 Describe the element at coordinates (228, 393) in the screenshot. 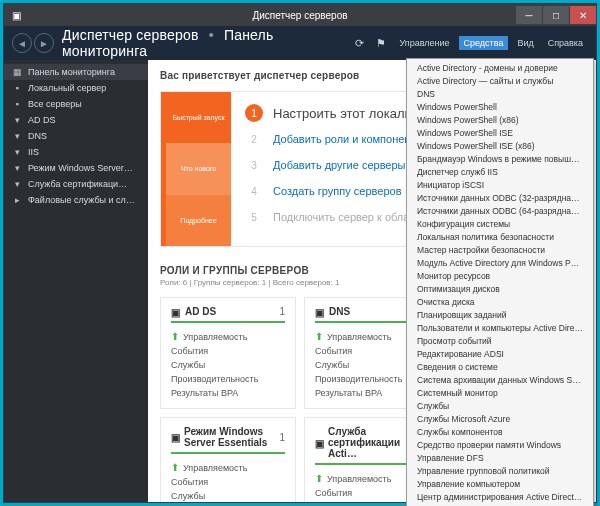

I see `tile-row-bpa: Результаты BPA` at that location.